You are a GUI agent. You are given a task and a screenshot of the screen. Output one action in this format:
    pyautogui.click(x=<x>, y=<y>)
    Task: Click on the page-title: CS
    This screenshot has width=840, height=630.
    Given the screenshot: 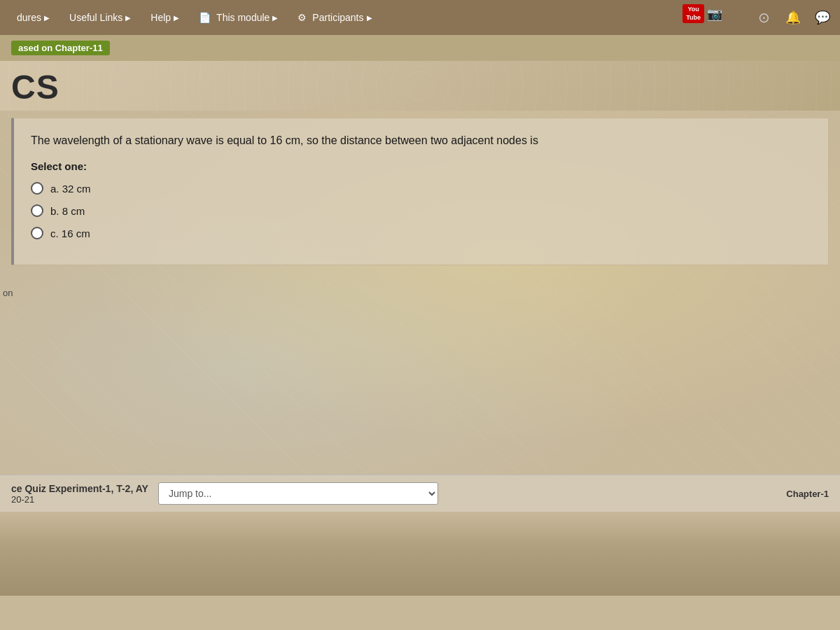 What is the action you would take?
    pyautogui.click(x=420, y=87)
    